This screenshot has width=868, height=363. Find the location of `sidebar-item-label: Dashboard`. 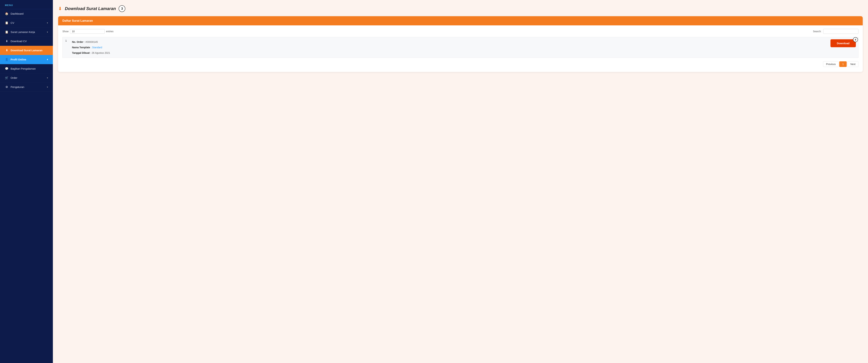

sidebar-item-label: Dashboard is located at coordinates (17, 13).